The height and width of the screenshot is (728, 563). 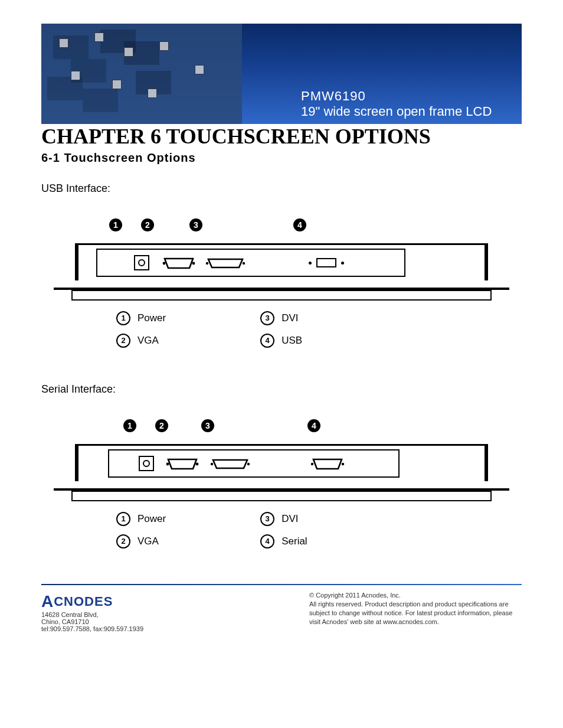 What do you see at coordinates (326, 263) in the screenshot?
I see `port-usb-icon` at bounding box center [326, 263].